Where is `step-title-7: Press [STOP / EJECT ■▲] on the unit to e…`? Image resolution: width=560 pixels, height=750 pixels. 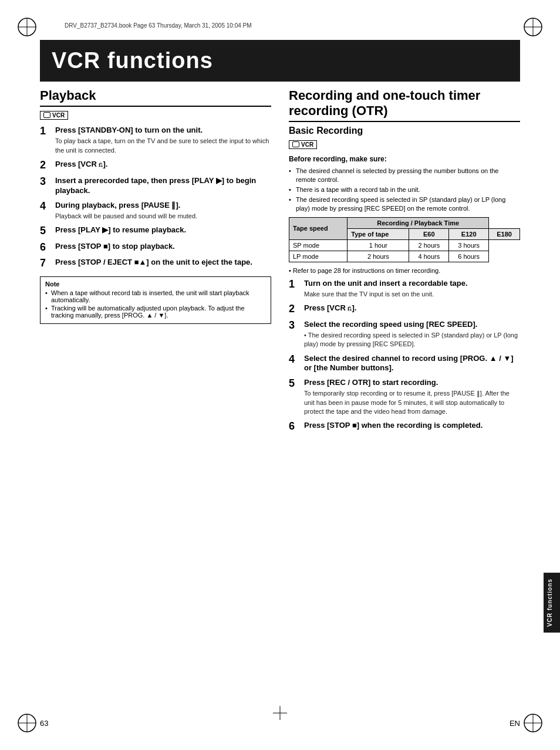
step-title-7: Press [STOP / EJECT ■▲] on the unit to e… is located at coordinates (163, 263).